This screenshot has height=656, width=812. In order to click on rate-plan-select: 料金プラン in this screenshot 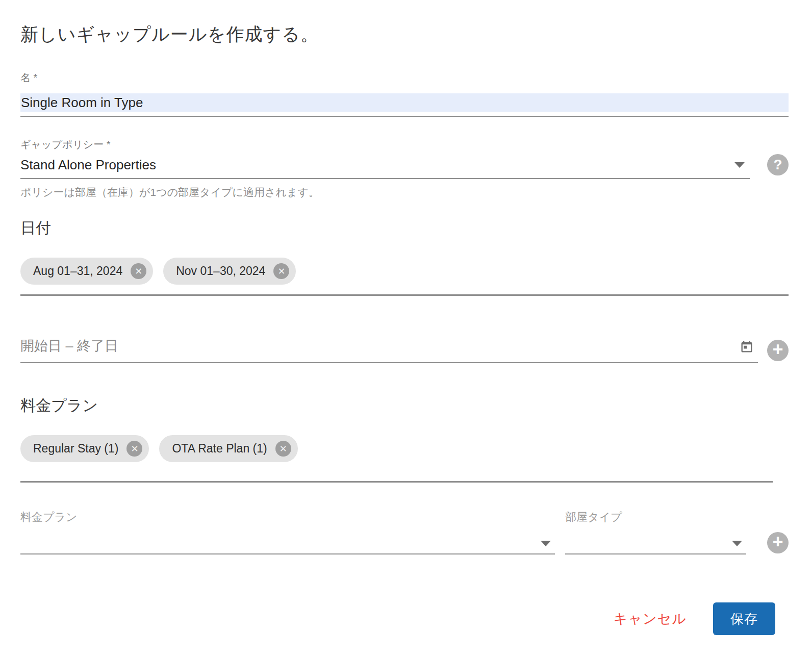, I will do `click(288, 533)`.